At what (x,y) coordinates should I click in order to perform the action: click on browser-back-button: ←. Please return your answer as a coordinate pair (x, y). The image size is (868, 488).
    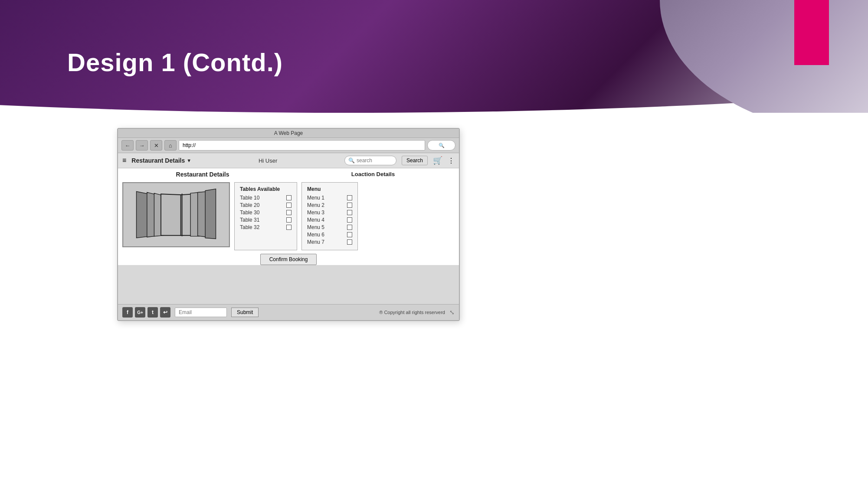
    Looking at the image, I should click on (128, 145).